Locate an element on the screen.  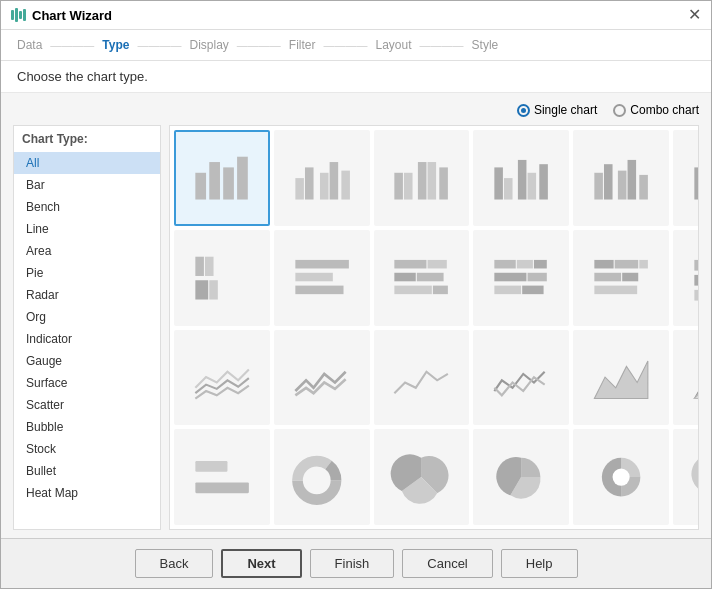
window-title: Chart Wizard is located at coordinates (72, 16).